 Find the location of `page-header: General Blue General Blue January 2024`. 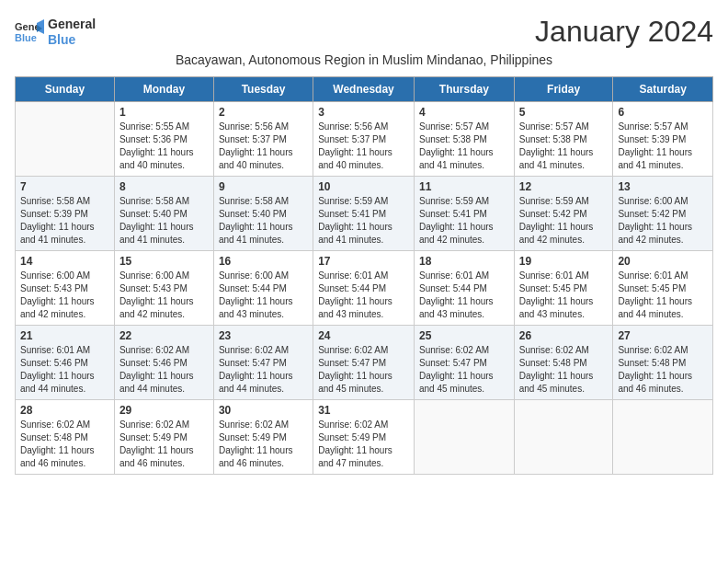

page-header: General Blue General Blue January 2024 is located at coordinates (364, 31).